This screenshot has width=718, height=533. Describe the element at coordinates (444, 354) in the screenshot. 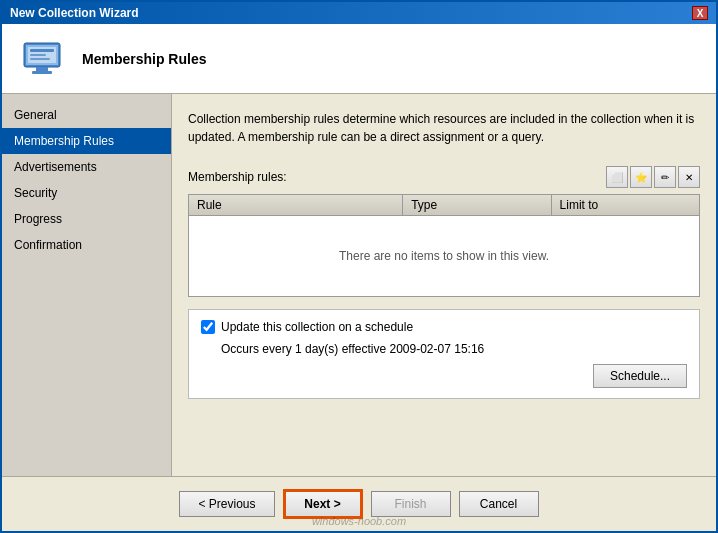

I see `schedule-section: Update this collection on a schedule Occ…` at that location.